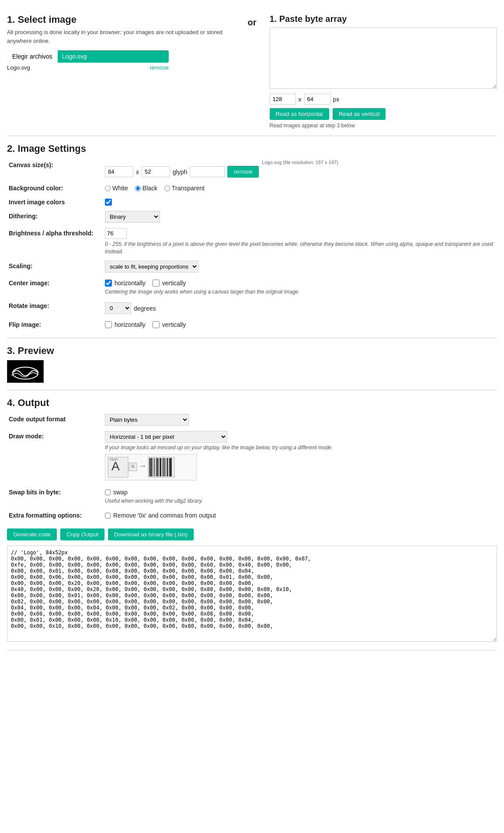  Describe the element at coordinates (300, 187) in the screenshot. I see `bg-color-cell: White Black Transparent` at that location.